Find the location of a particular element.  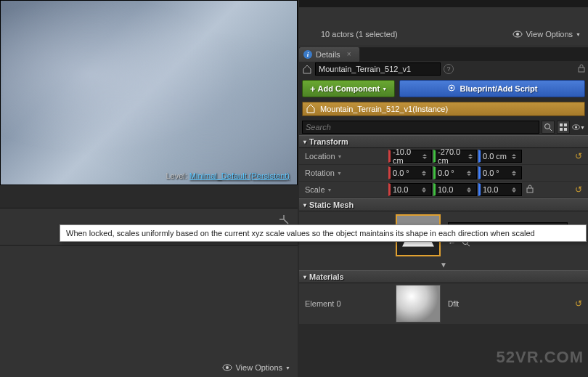

section-transform-label: Transform is located at coordinates (329, 142).